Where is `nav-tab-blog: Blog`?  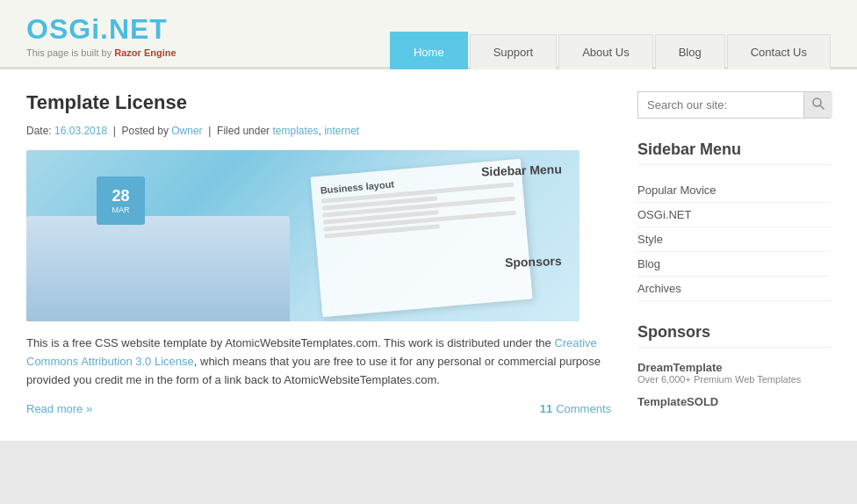
nav-tab-blog: Blog is located at coordinates (690, 52).